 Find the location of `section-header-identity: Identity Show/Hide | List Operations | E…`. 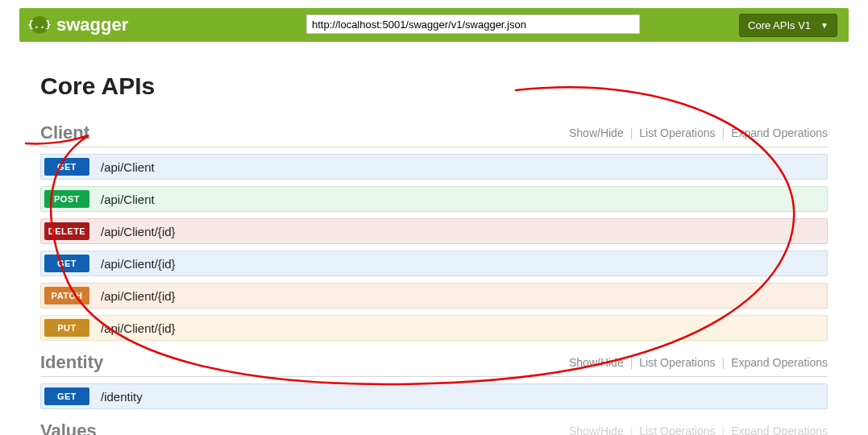

section-header-identity: Identity Show/Hide | List Operations | E… is located at coordinates (434, 364).